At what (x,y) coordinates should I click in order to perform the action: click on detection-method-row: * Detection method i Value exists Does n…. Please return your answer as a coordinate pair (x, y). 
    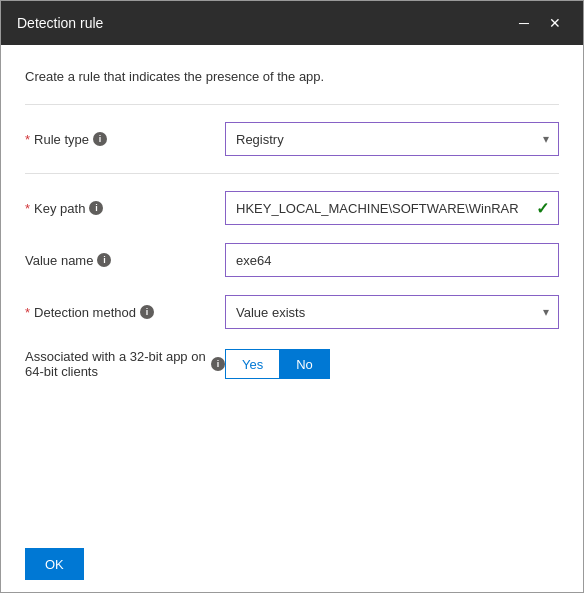
    Looking at the image, I should click on (292, 312).